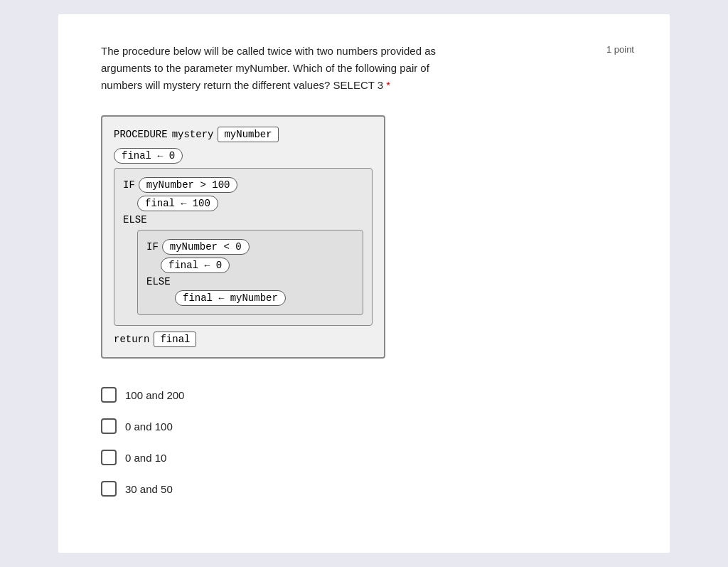 This screenshot has height=567, width=728. I want to click on final-init-value: 0, so click(172, 156).